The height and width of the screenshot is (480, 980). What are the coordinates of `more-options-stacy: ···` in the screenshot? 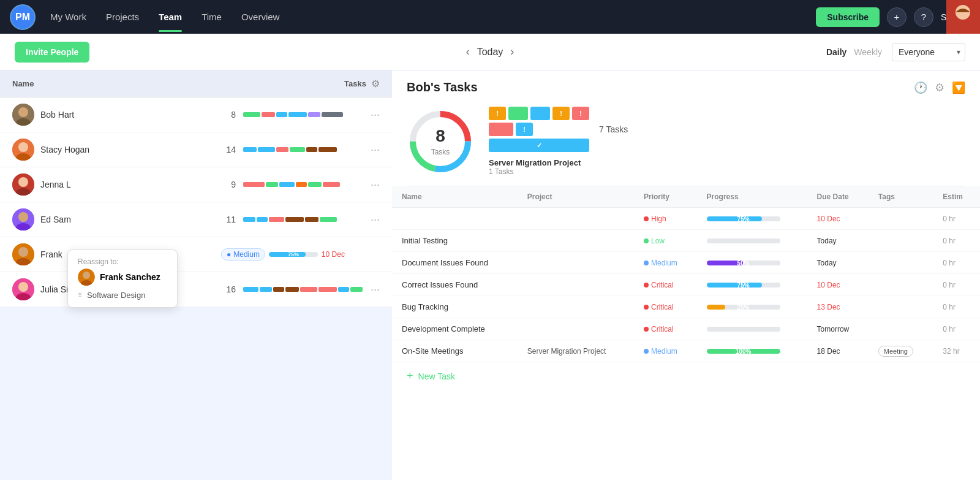 It's located at (375, 150).